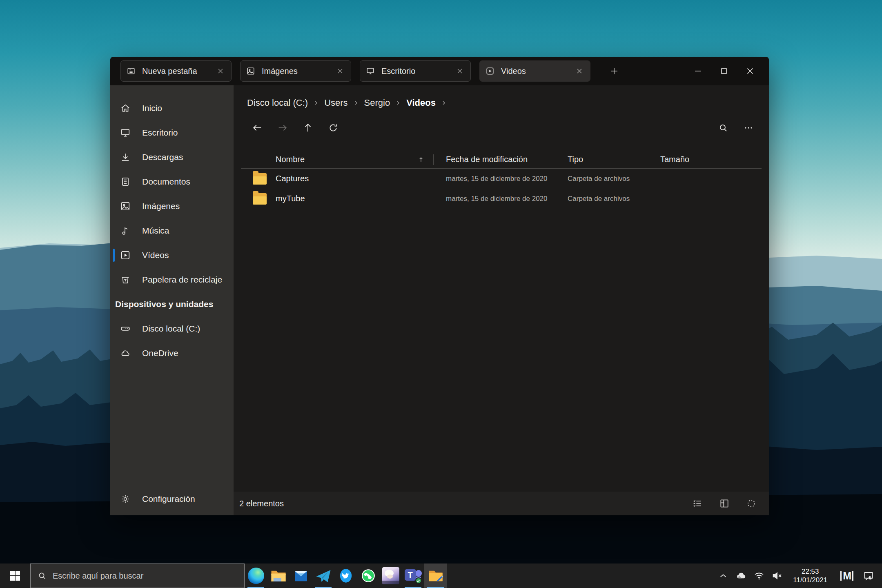 The height and width of the screenshot is (588, 882). What do you see at coordinates (723, 576) in the screenshot?
I see `tray-chevron-up-icon` at bounding box center [723, 576].